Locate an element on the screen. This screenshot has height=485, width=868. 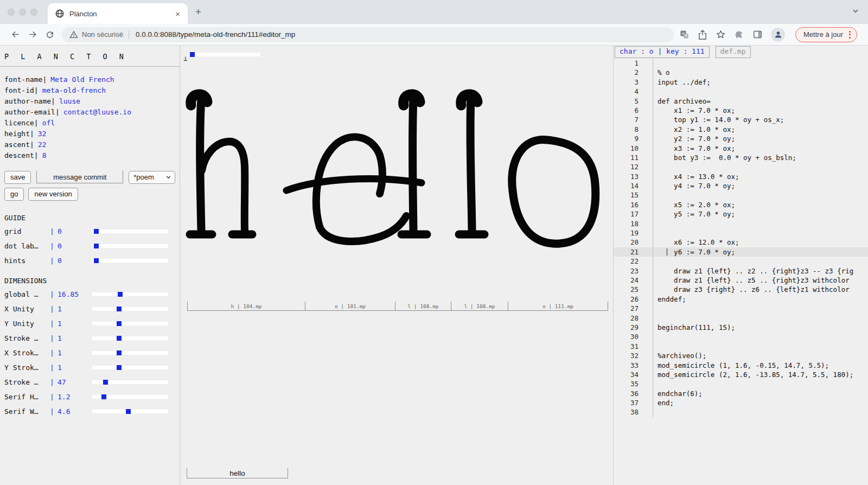
code-line: 31 is located at coordinates (741, 346).